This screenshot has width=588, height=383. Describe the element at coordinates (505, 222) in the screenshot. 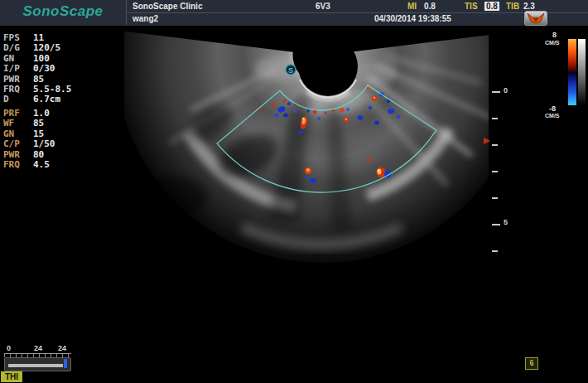

I see `depth-label-5: 5` at that location.